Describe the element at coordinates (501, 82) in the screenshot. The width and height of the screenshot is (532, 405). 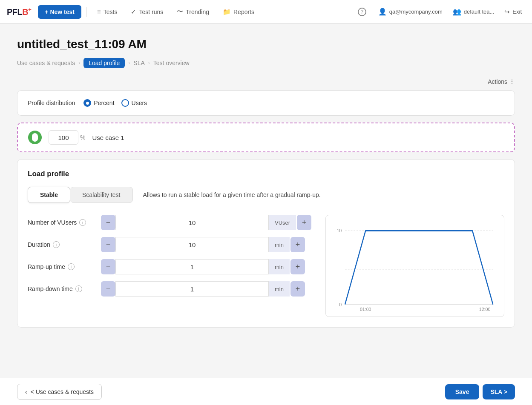
I see `actions-button: Actions ⋮` at that location.